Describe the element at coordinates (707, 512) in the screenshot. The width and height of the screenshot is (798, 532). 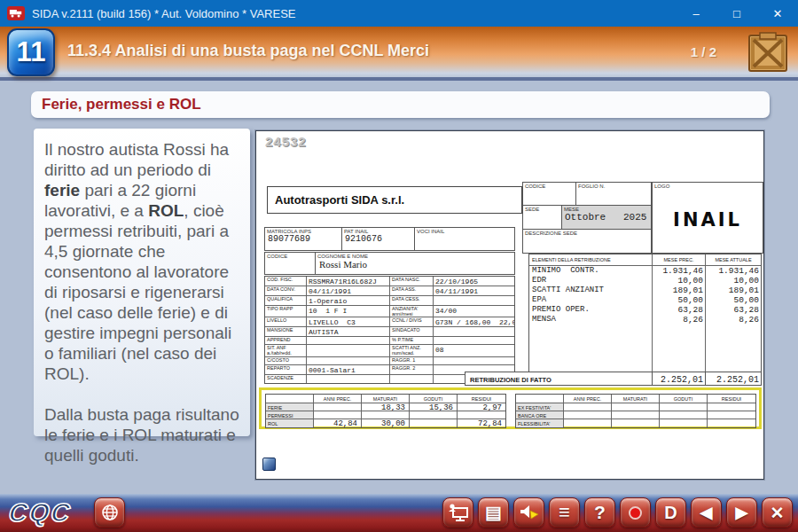
I see `previous-icon: ◀` at that location.